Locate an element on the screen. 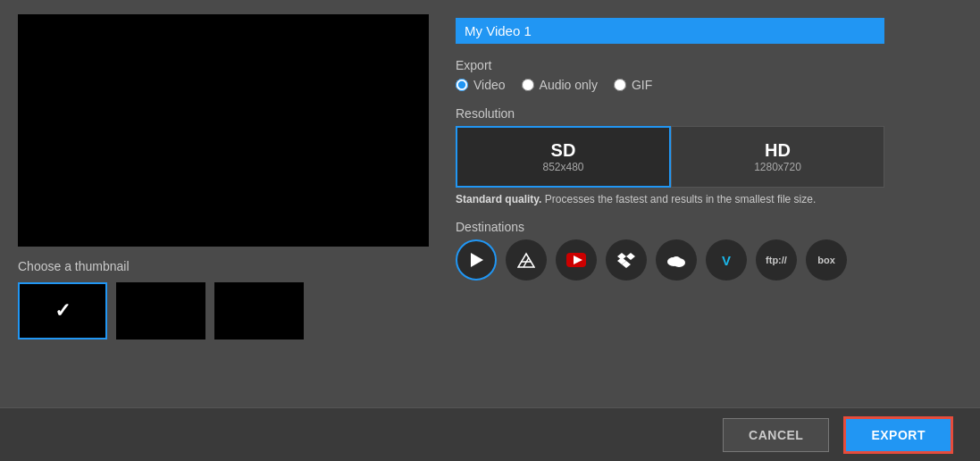 The image size is (980, 461). dest-youtube is located at coordinates (576, 260).